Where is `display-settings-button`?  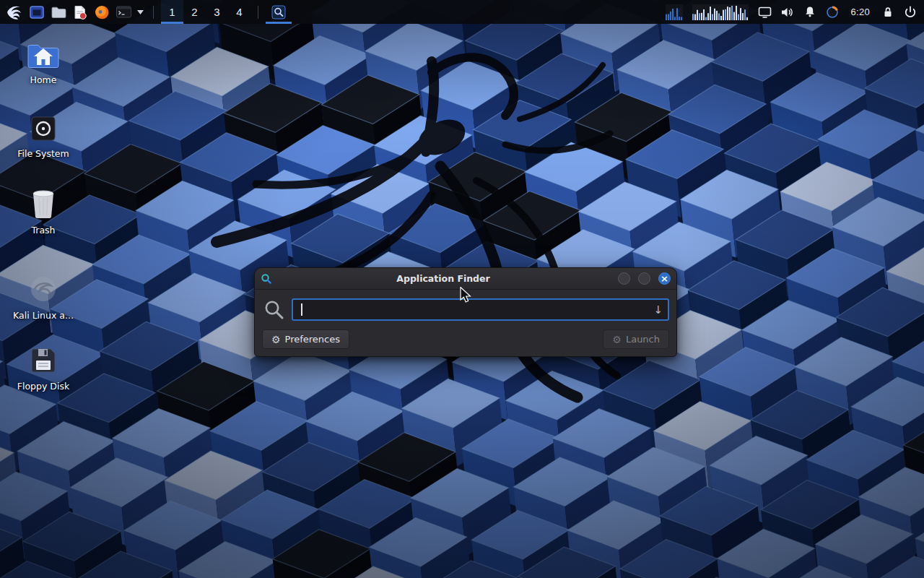
display-settings-button is located at coordinates (765, 12).